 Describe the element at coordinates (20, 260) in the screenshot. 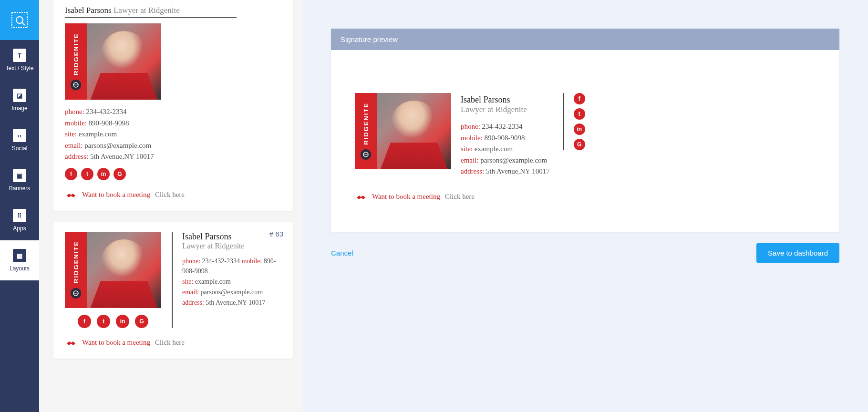

I see `sidebar-item-layouts: ▦ Layouts` at that location.